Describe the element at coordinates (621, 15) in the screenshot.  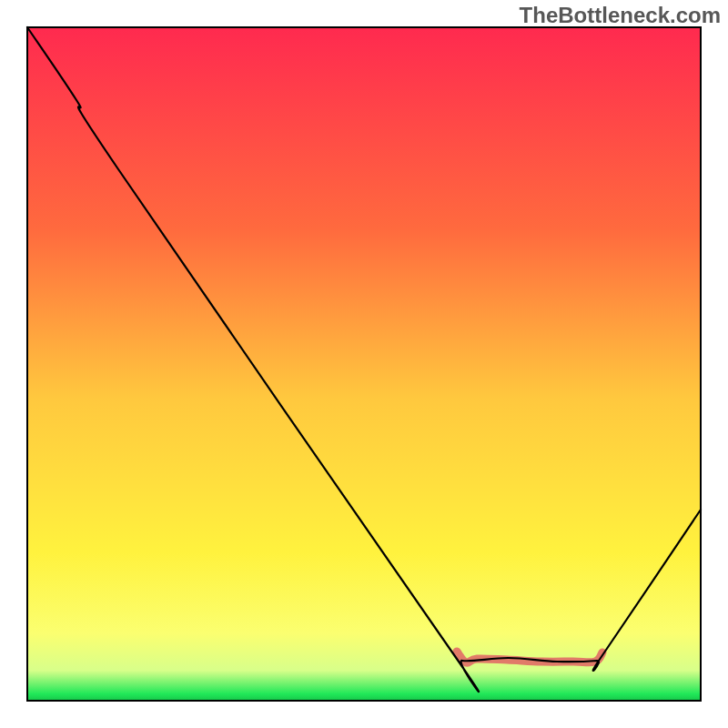
I see `watermark-text: TheBottleneck.com` at that location.